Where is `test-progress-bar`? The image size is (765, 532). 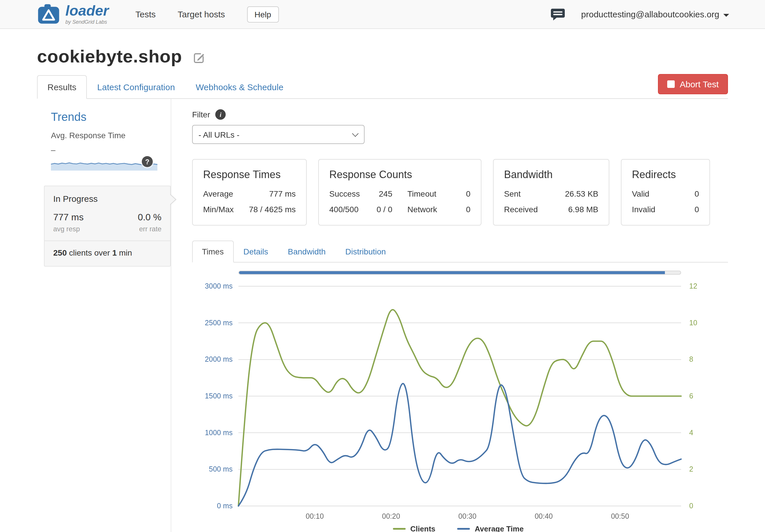
test-progress-bar is located at coordinates (460, 273).